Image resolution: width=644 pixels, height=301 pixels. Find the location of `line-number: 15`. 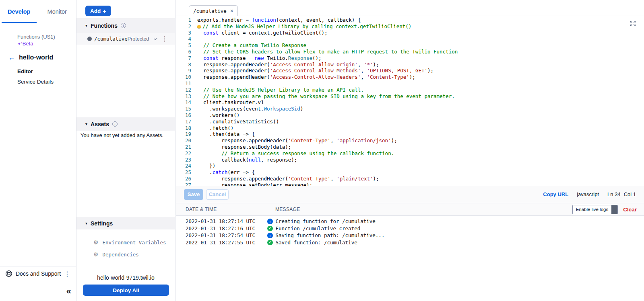

line-number: 15 is located at coordinates (184, 109).